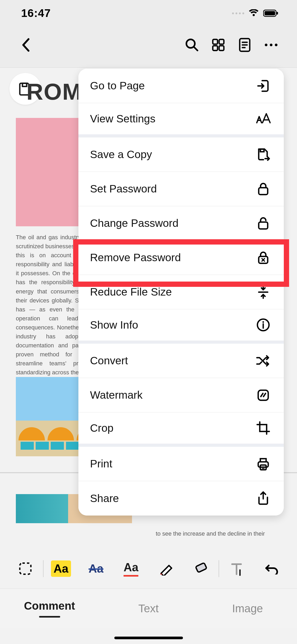 This screenshot has width=297, height=644. What do you see at coordinates (148, 609) in the screenshot?
I see `tab-text: Text` at bounding box center [148, 609].